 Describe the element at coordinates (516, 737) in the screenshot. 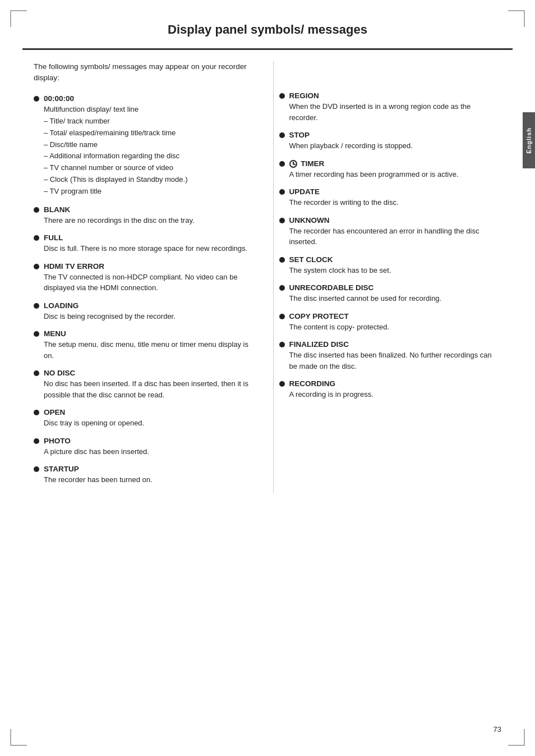

I see `corner-mark-br` at that location.